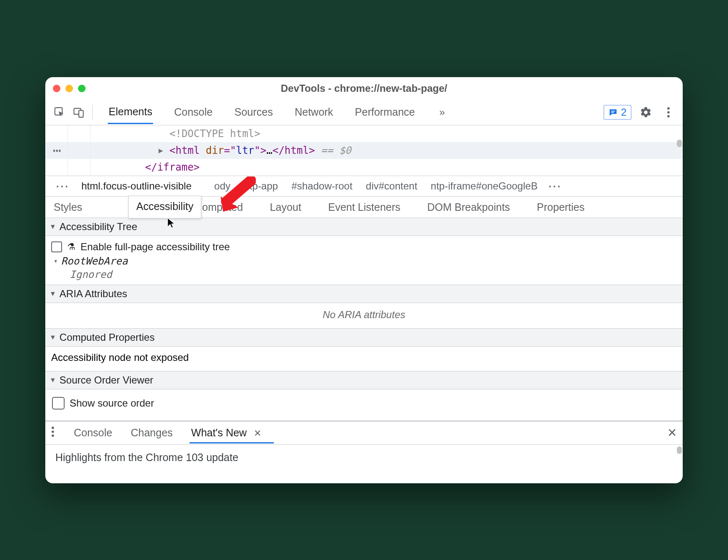 This screenshot has height=560, width=728. I want to click on drawer-tab-whats-new: What's New ✕, so click(226, 433).